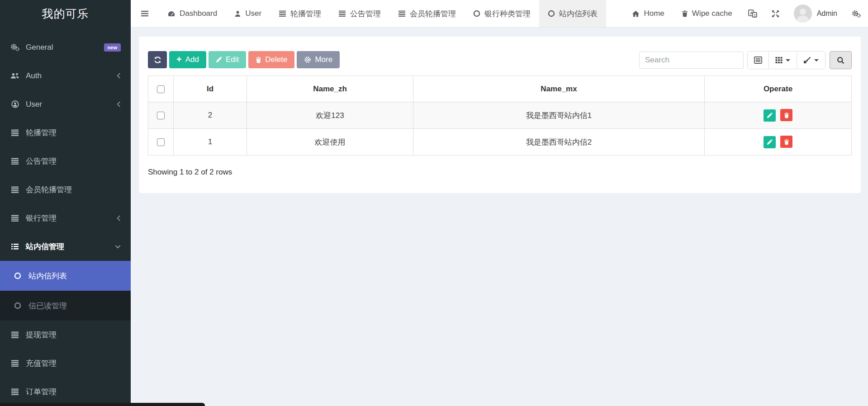  I want to click on tab-user: User, so click(248, 14).